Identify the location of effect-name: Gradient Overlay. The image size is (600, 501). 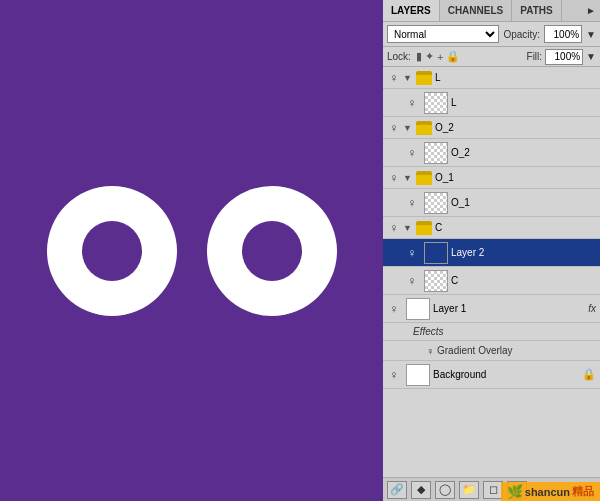
(475, 350).